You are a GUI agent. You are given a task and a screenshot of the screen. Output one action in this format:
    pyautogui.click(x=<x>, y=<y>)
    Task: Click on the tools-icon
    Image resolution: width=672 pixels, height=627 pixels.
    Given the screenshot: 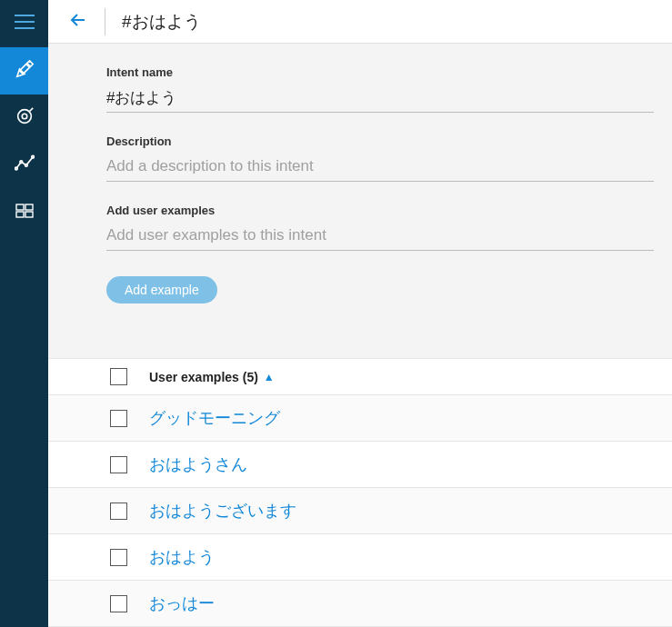 What is the action you would take?
    pyautogui.click(x=25, y=71)
    